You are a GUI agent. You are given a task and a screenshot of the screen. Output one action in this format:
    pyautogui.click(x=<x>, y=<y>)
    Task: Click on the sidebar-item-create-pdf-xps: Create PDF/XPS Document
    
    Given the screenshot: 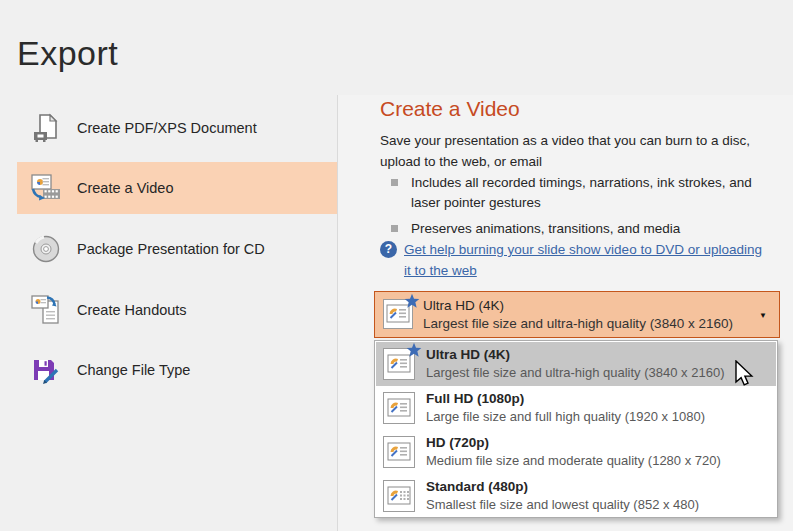 What is the action you would take?
    pyautogui.click(x=177, y=128)
    